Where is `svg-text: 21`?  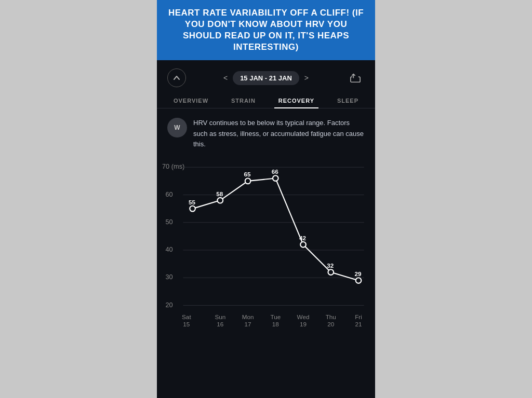 svg-text: 21 is located at coordinates (358, 324).